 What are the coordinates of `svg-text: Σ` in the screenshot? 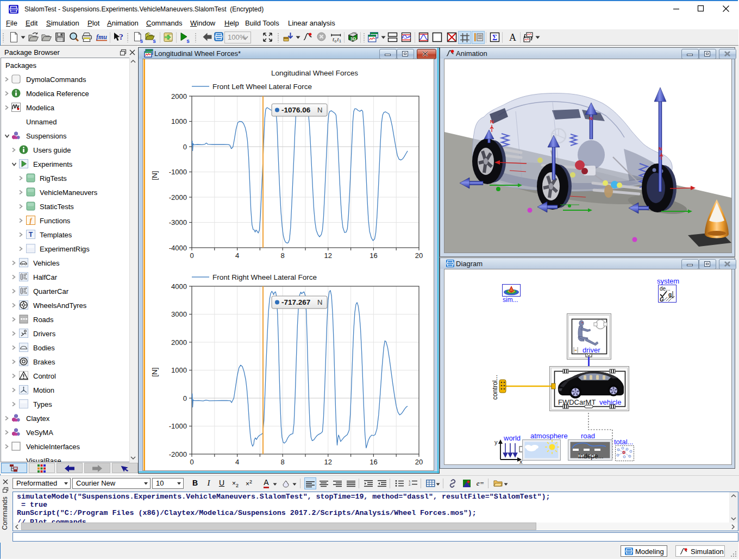 It's located at (494, 38).